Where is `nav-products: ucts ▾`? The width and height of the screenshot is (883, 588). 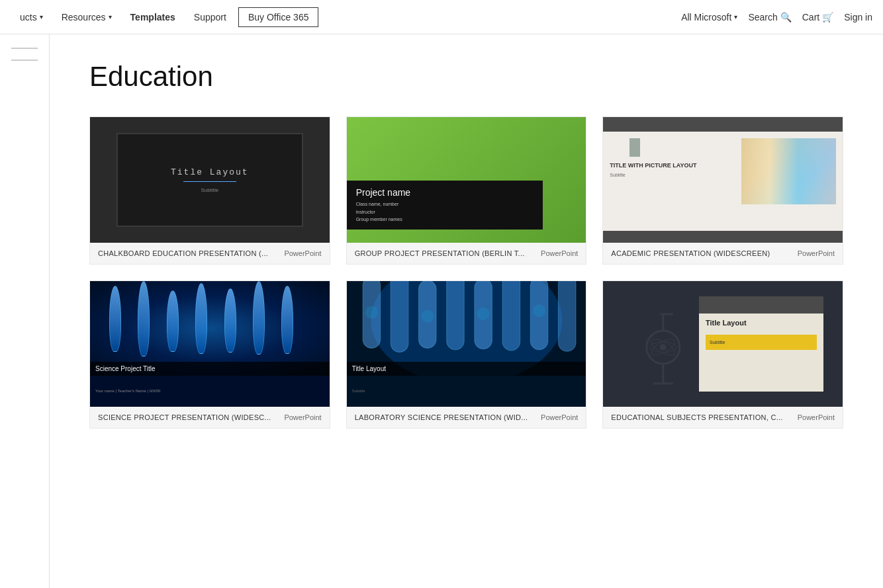 nav-products: ucts ▾ is located at coordinates (32, 17).